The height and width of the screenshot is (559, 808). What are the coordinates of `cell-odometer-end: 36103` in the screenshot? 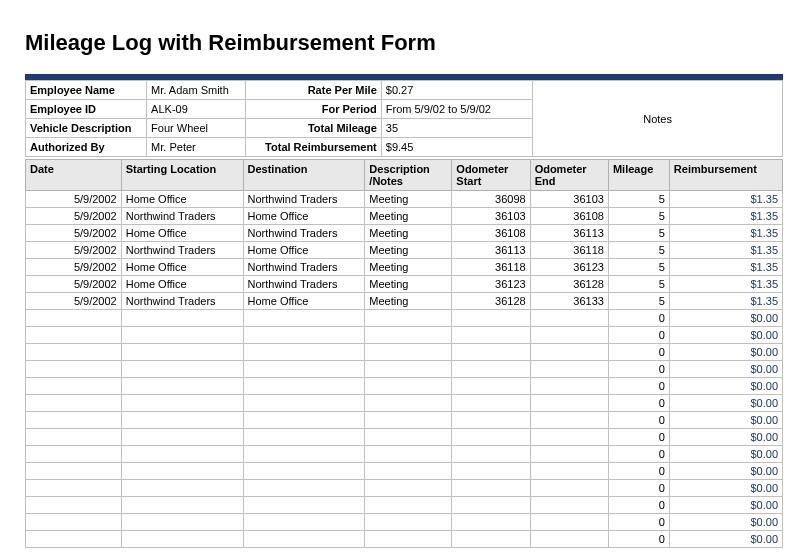 It's located at (569, 200).